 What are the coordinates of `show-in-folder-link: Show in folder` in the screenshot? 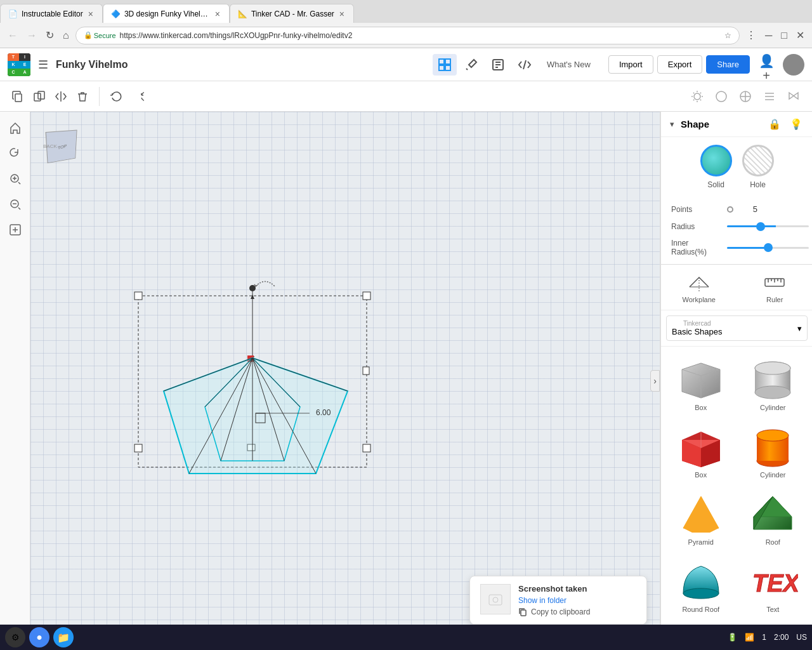 It's located at (577, 600).